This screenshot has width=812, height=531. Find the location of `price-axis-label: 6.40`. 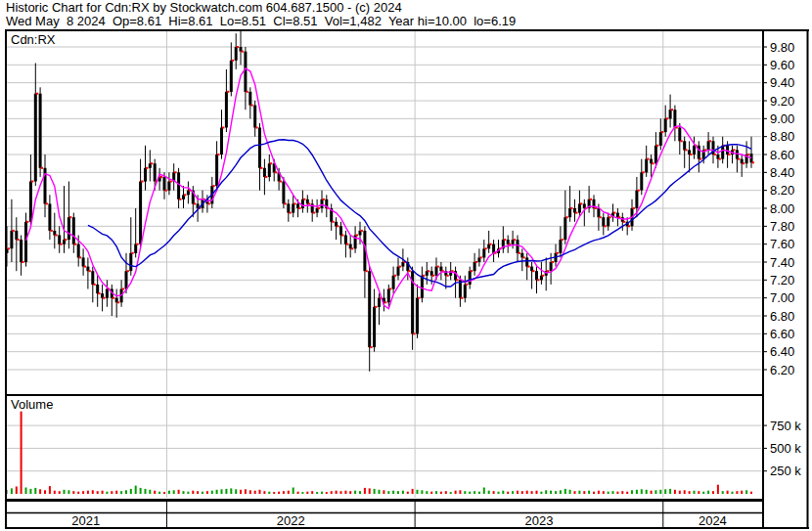

price-axis-label: 6.40 is located at coordinates (783, 352).